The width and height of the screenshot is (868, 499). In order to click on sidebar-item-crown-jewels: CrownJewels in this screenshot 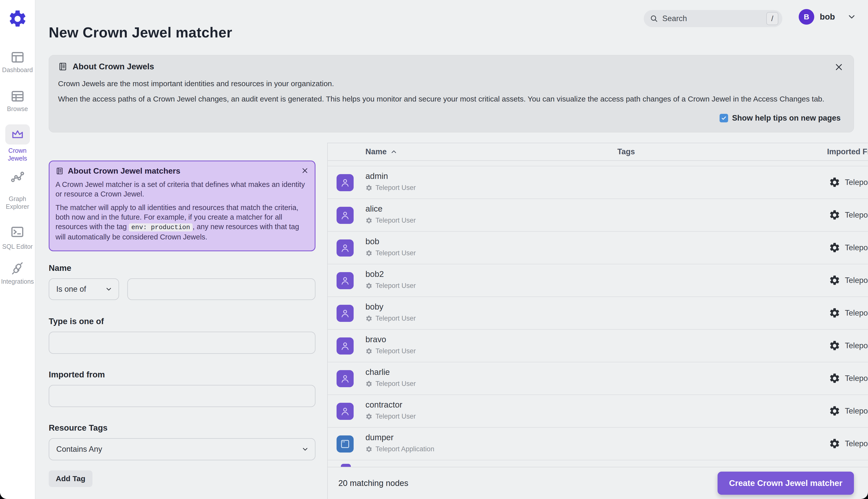, I will do `click(17, 143)`.